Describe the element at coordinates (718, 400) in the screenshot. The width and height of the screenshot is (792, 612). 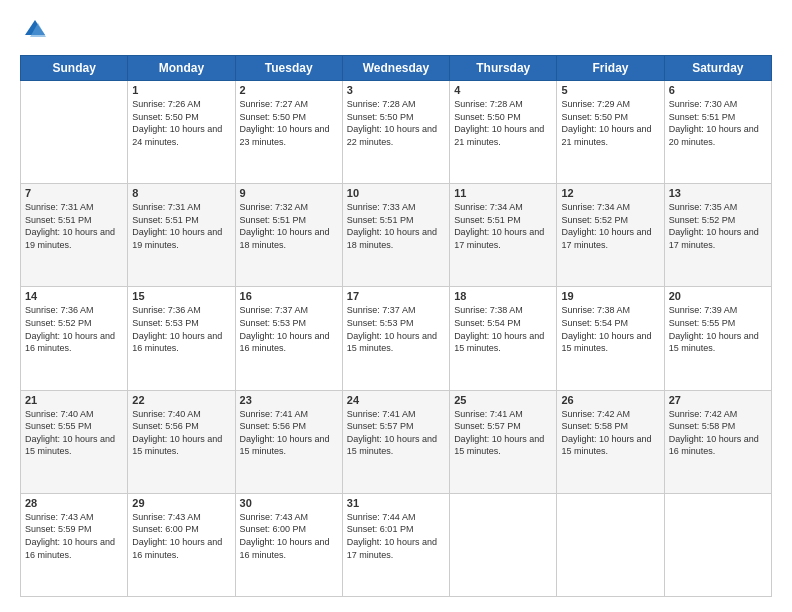
I see `day-number: 27` at that location.